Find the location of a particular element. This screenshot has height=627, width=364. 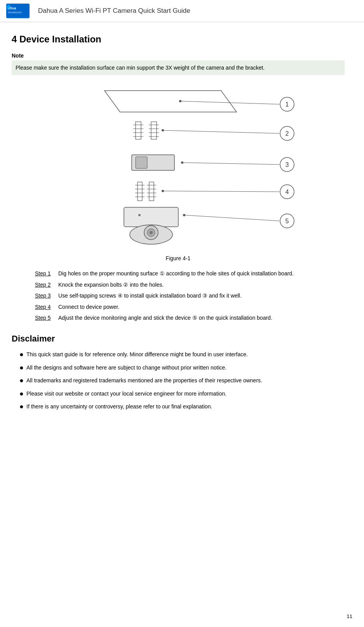

disclaimer-item-1: ● This quick start guide is for referenc… is located at coordinates (182, 355).